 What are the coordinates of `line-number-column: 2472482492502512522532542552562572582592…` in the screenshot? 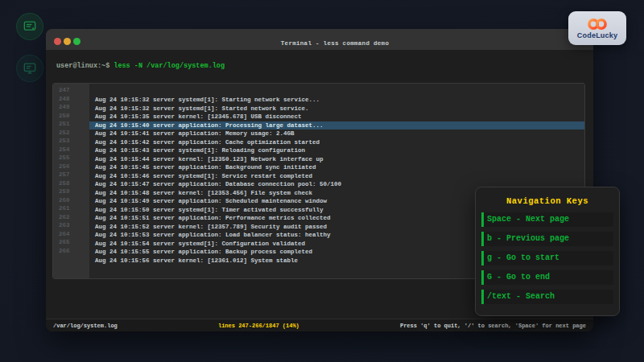 It's located at (71, 181).